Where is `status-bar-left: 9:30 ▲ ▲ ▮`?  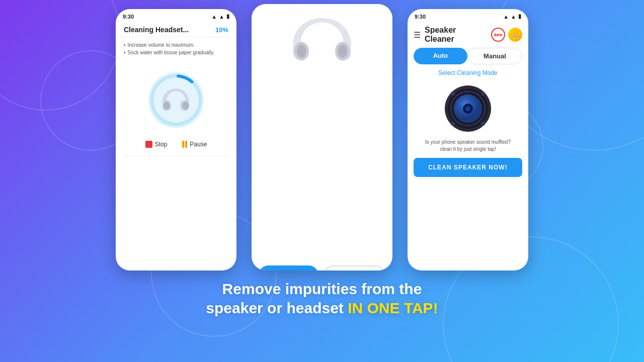 status-bar-left: 9:30 ▲ ▲ ▮ is located at coordinates (176, 15).